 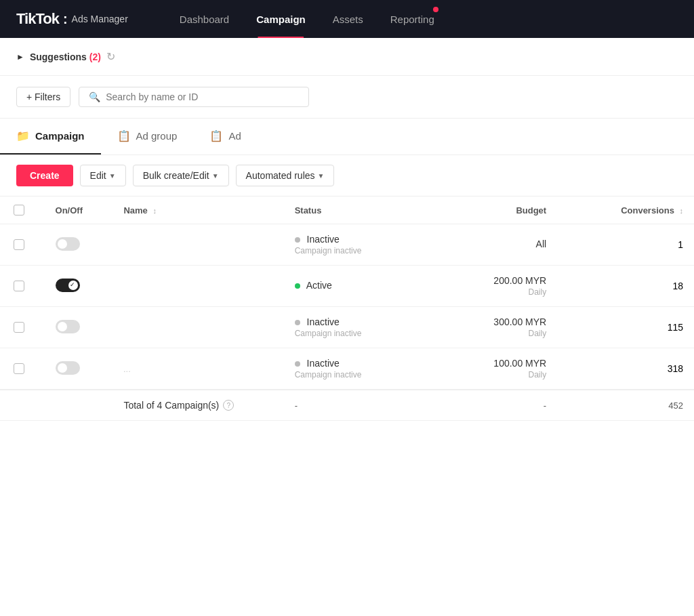 I want to click on tab-adgroup: 📋 Ad group, so click(x=148, y=137).